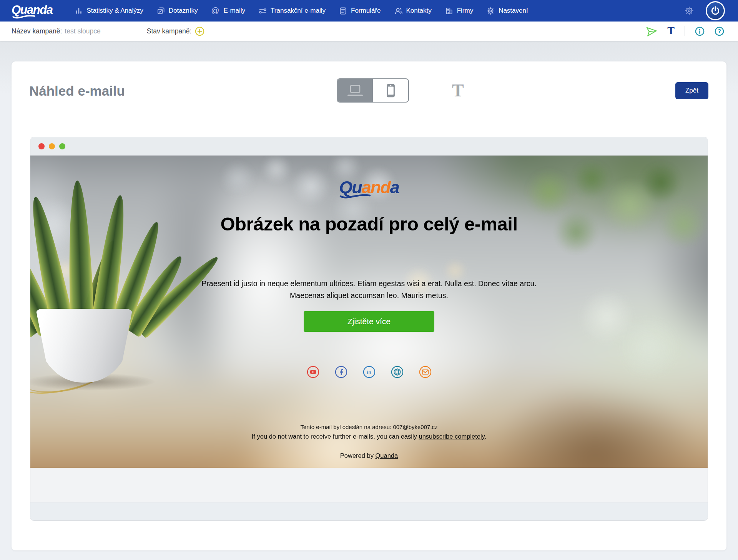 This screenshot has width=738, height=560. What do you see at coordinates (369, 188) in the screenshot?
I see `email-brand-logo: Quanda` at bounding box center [369, 188].